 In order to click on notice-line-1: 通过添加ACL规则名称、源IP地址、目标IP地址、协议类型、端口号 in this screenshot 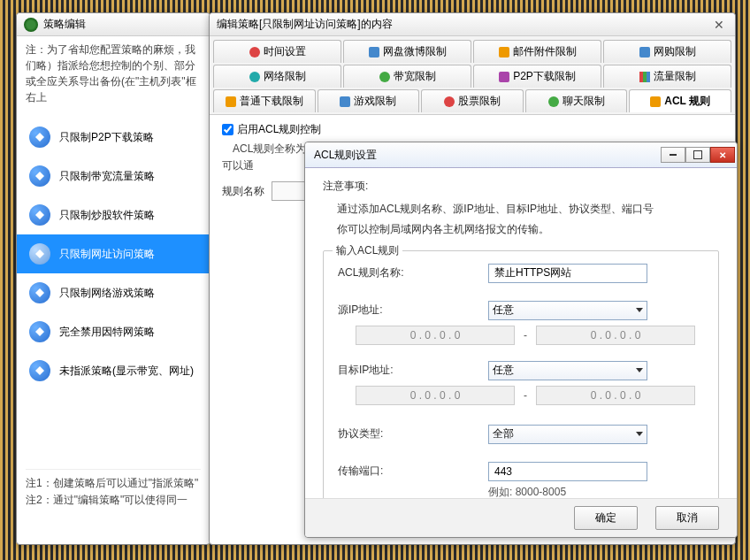, I will do `click(528, 209)`.